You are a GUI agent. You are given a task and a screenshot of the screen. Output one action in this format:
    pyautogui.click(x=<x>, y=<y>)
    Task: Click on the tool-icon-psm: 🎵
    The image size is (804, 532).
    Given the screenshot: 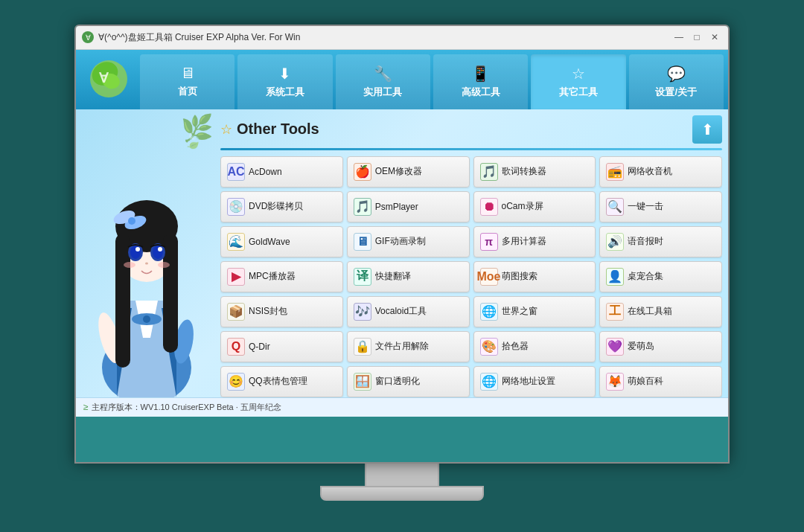 What is the action you would take?
    pyautogui.click(x=363, y=207)
    